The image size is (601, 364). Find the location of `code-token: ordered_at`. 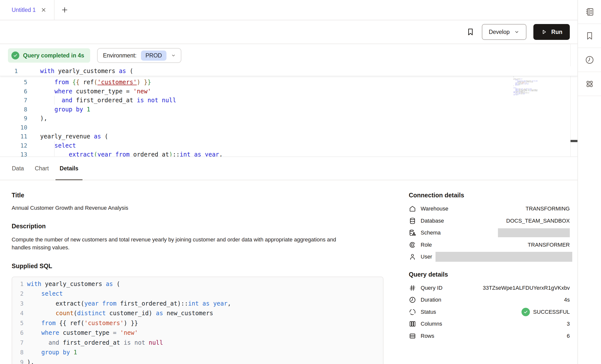

code-token: ordered_at is located at coordinates (149, 154).